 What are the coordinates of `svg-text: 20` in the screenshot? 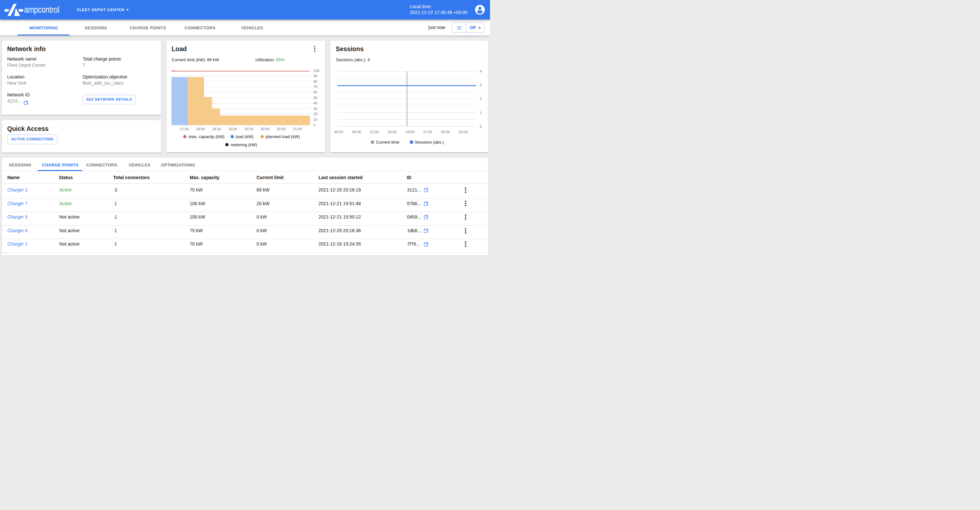 It's located at (315, 114).